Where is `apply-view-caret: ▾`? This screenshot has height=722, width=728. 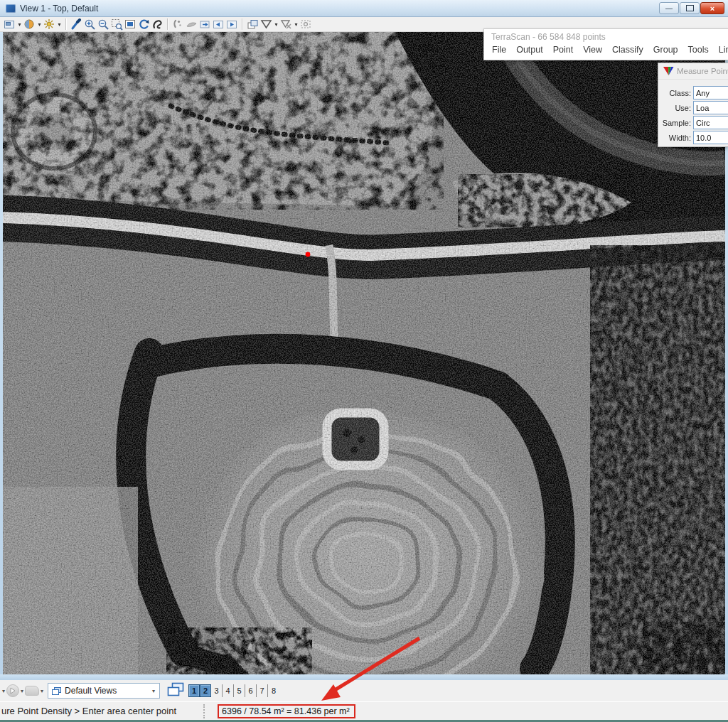
apply-view-caret: ▾ is located at coordinates (22, 691).